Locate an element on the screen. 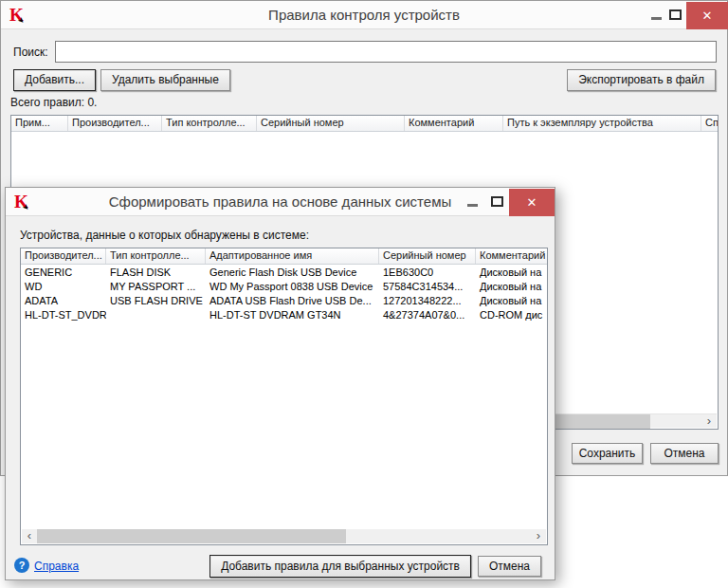 The height and width of the screenshot is (588, 728). total-rules-label: Всего правил: 0. is located at coordinates (53, 102).